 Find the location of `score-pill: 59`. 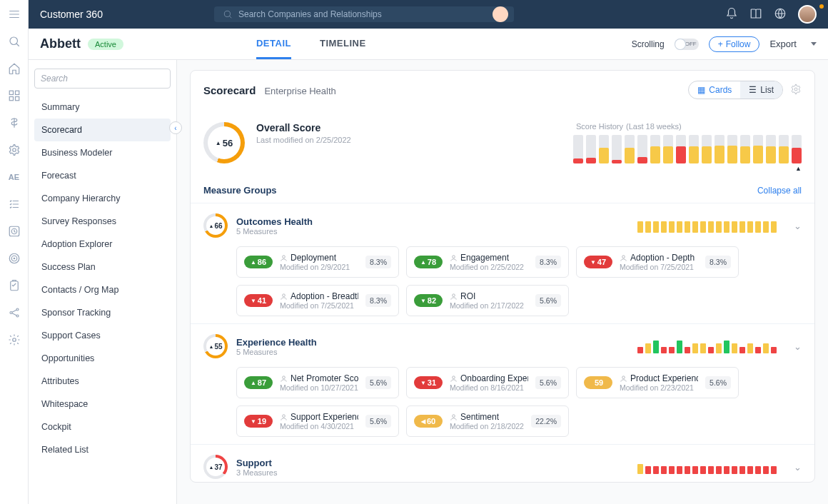

score-pill: 59 is located at coordinates (598, 383).